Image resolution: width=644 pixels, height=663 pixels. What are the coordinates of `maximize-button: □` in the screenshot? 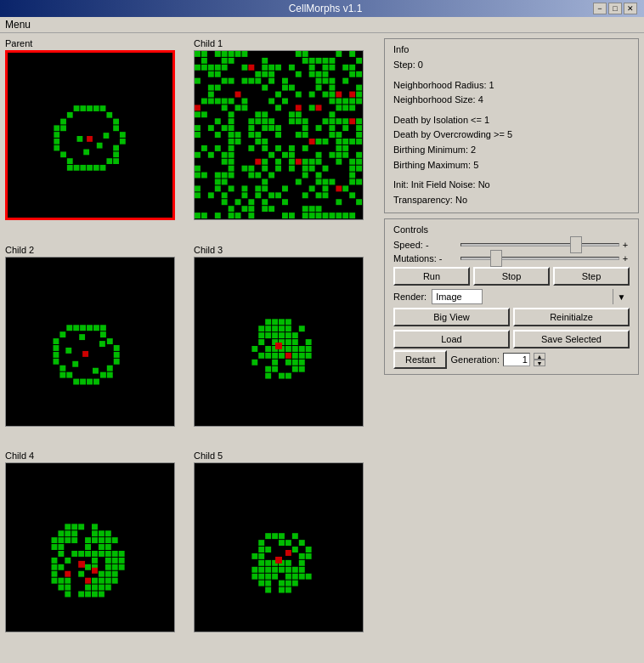 It's located at (615, 8).